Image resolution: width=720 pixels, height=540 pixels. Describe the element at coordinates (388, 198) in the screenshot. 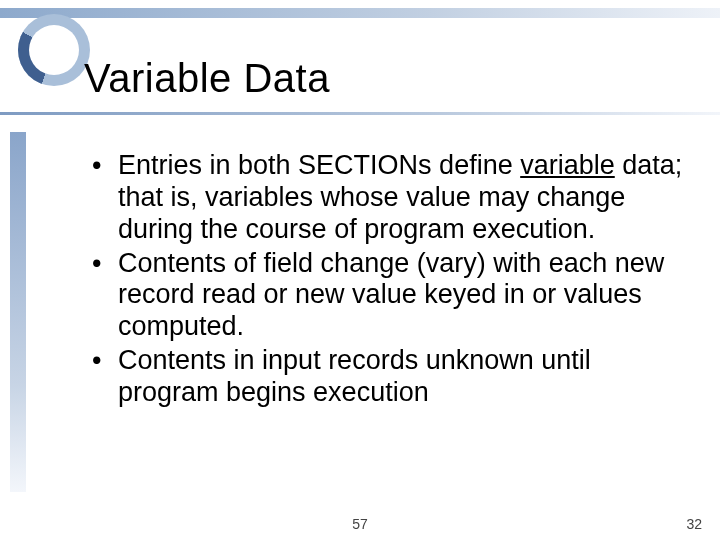

I see `bullet-item: Entries in both SECTIONs define variable…` at that location.